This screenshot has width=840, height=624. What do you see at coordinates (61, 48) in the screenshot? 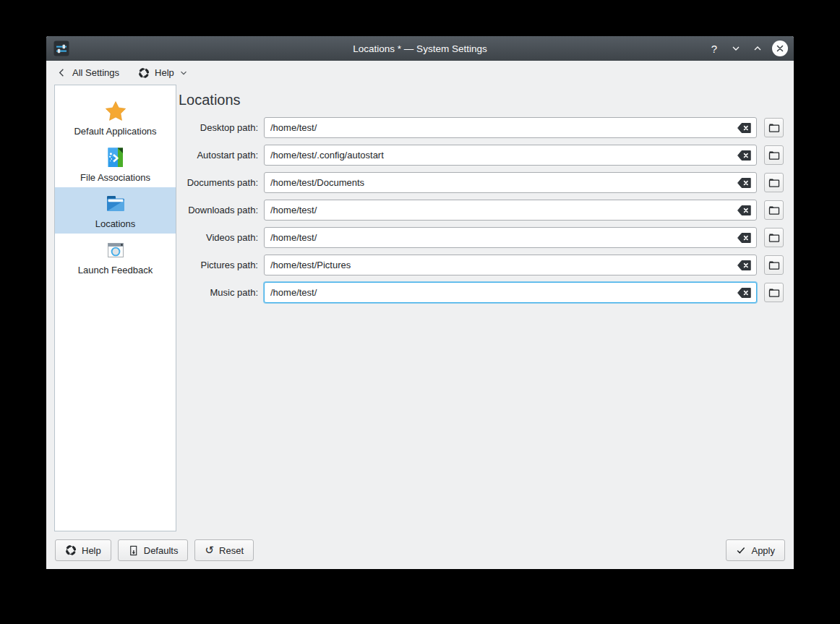
I see `system-settings-app-icon` at bounding box center [61, 48].